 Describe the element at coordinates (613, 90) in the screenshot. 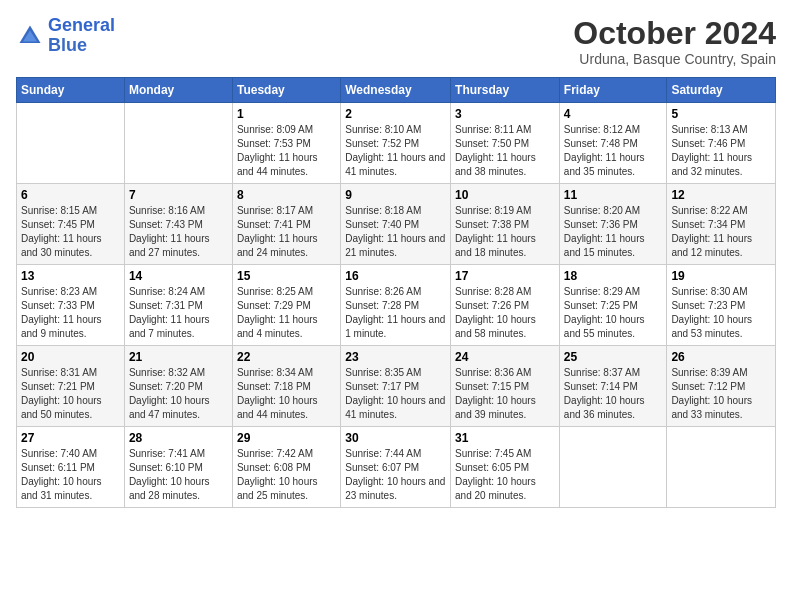

I see `col-friday: Friday` at that location.